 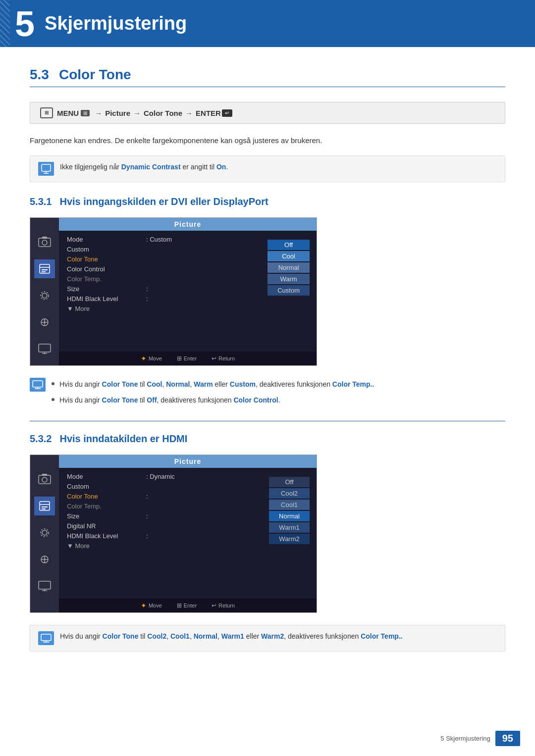 I want to click on dropdown-options-1: Off Cool Normal Warm Custom, so click(x=288, y=267).